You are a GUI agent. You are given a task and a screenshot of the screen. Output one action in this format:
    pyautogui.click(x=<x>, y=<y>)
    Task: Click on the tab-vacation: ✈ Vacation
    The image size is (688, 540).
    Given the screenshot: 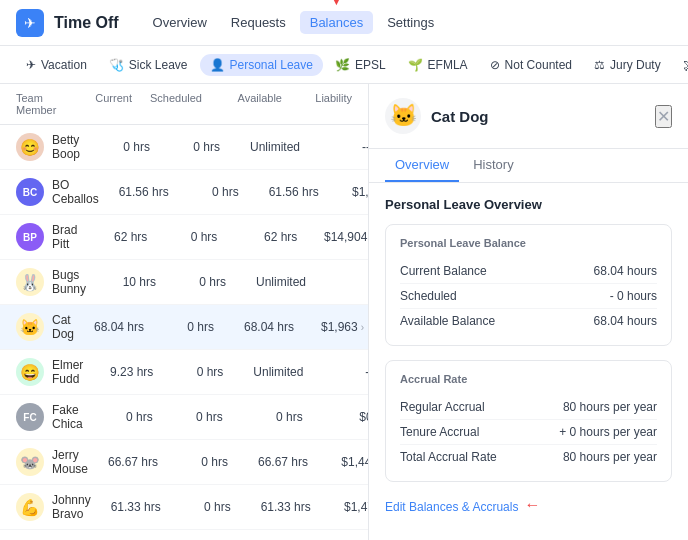 What is the action you would take?
    pyautogui.click(x=56, y=65)
    